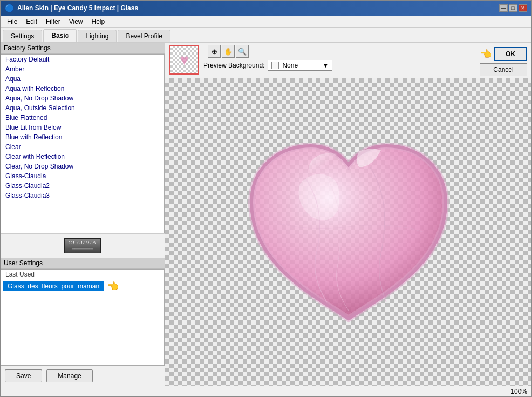 The width and height of the screenshot is (532, 397). What do you see at coordinates (53, 22) in the screenshot?
I see `menu-filter: Filter` at bounding box center [53, 22].